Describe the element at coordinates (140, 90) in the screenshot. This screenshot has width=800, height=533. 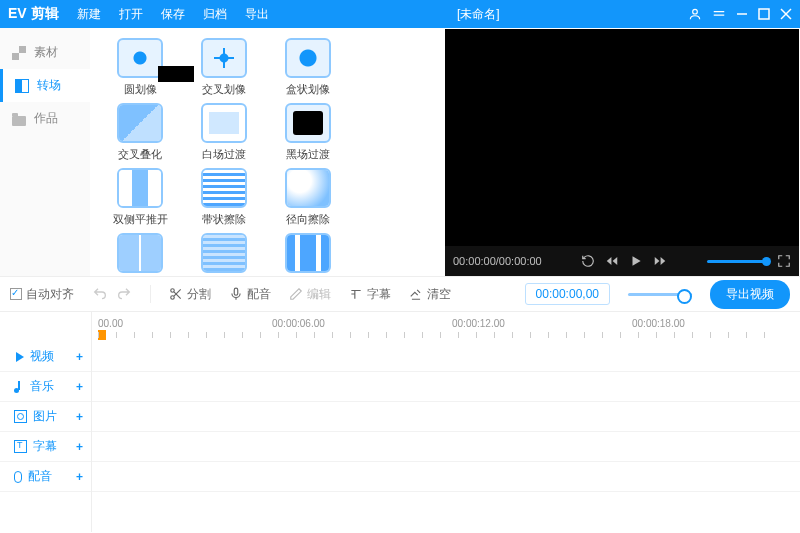
I see `transition-label: 圆划像` at that location.